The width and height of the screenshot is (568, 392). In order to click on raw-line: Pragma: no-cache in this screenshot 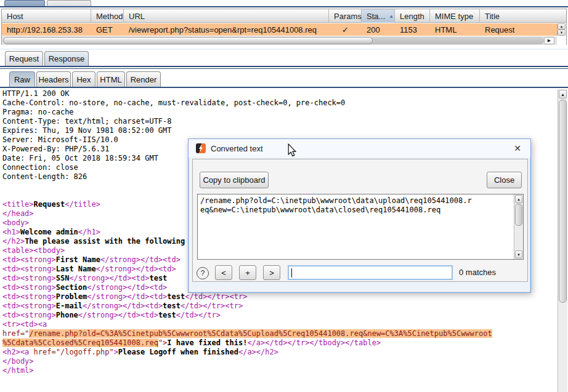, I will do `click(278, 112)`.